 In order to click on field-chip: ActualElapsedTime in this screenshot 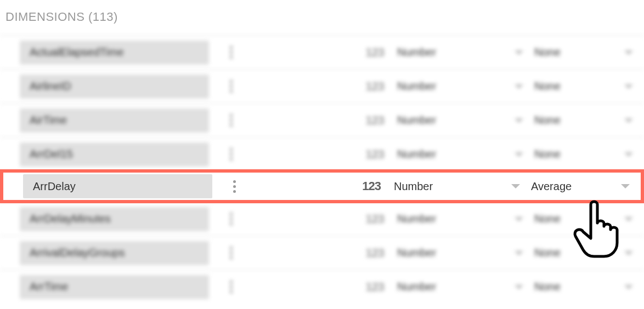, I will do `click(114, 53)`.